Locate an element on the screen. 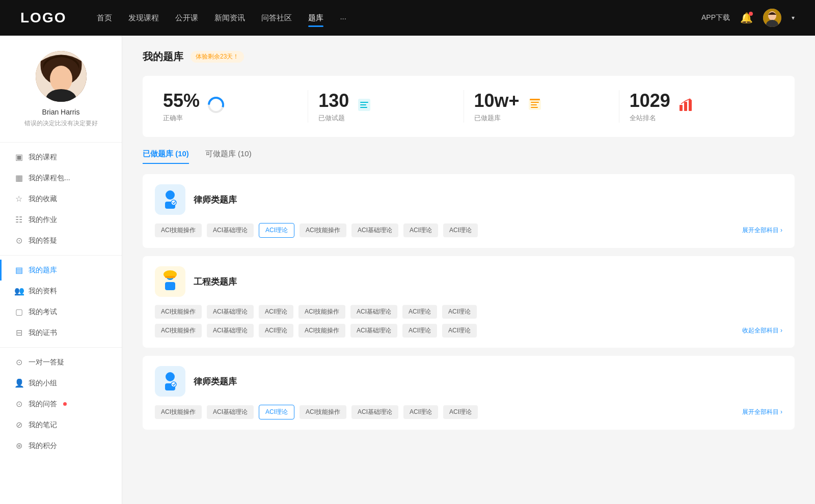  eng-tag-7: ACI理论 is located at coordinates (459, 312).